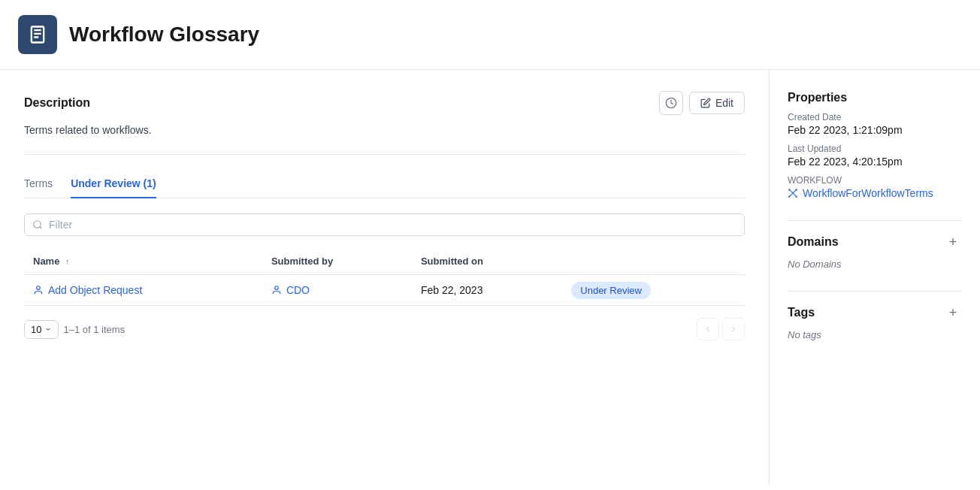 This screenshot has width=980, height=490. Describe the element at coordinates (277, 290) in the screenshot. I see `user-icon` at that location.